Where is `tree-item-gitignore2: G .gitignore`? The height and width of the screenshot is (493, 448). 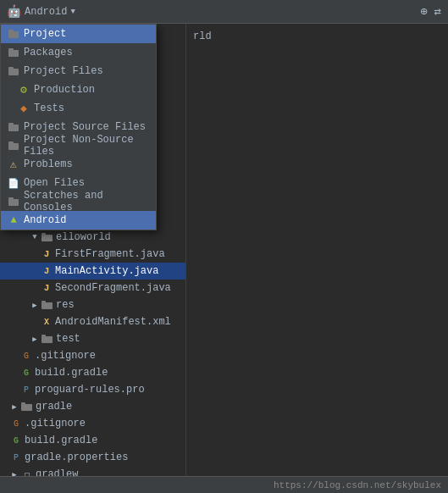 tree-item-gitignore2: G .gitignore is located at coordinates (93, 424).